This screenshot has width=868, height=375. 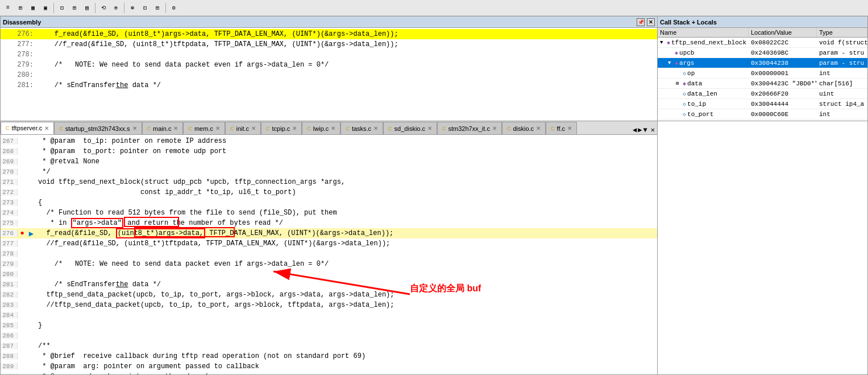 What do you see at coordinates (8, 8) in the screenshot?
I see `toolbar-icon-1: ≡` at bounding box center [8, 8].